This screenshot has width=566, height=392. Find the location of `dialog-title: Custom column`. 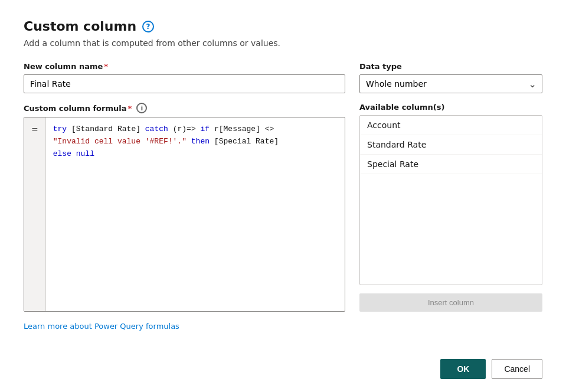

dialog-title: Custom column is located at coordinates (80, 26).